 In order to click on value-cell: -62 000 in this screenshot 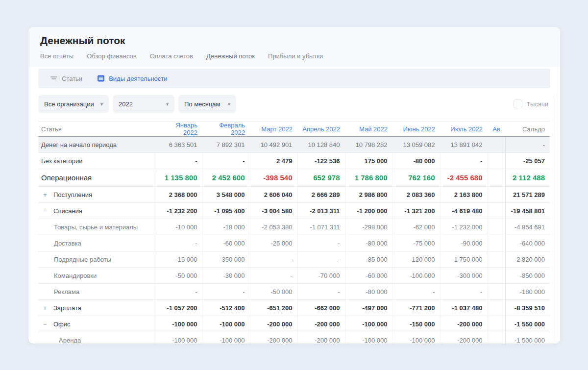, I will do `click(416, 227)`.